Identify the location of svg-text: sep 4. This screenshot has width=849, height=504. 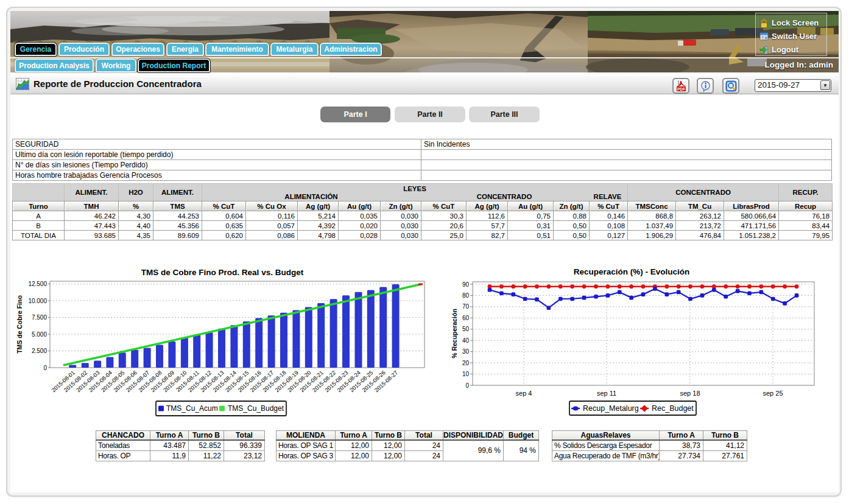
(524, 393).